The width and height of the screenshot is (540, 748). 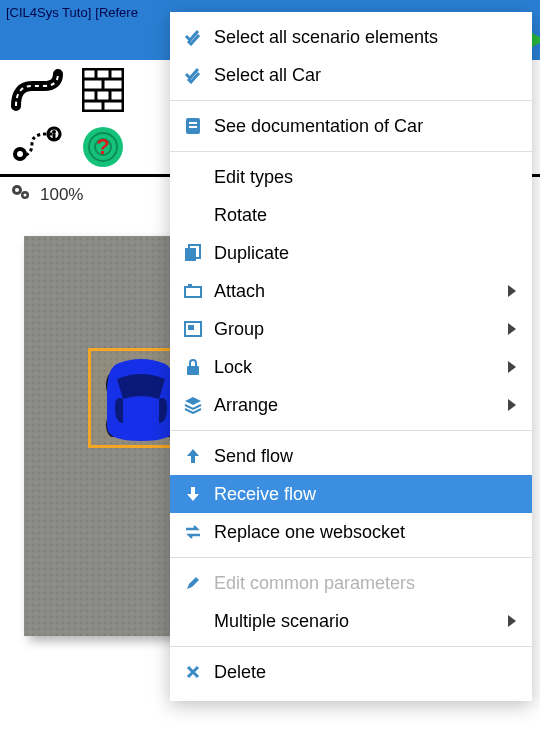 I want to click on menu-item-label: Edit types, so click(x=254, y=178).